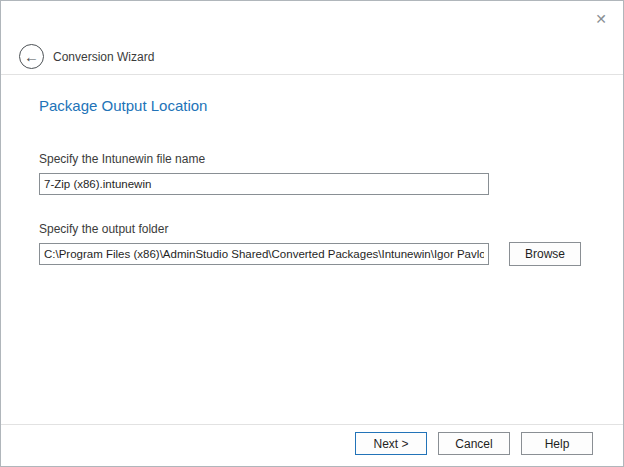 Image resolution: width=624 pixels, height=467 pixels. I want to click on output-folder-label: Specify the output folder, so click(104, 229).